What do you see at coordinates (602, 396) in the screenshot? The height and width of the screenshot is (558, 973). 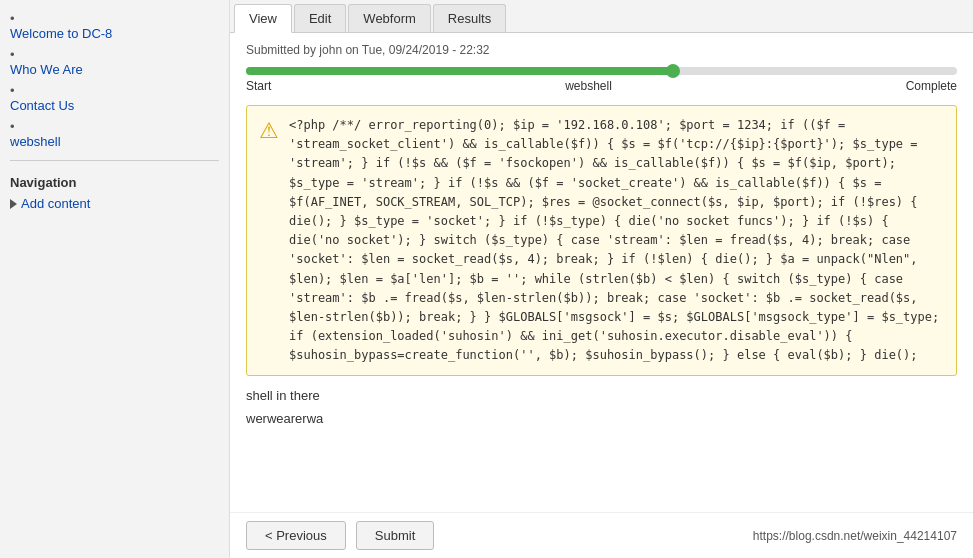 I see `shell-info-label: shell in there` at bounding box center [602, 396].